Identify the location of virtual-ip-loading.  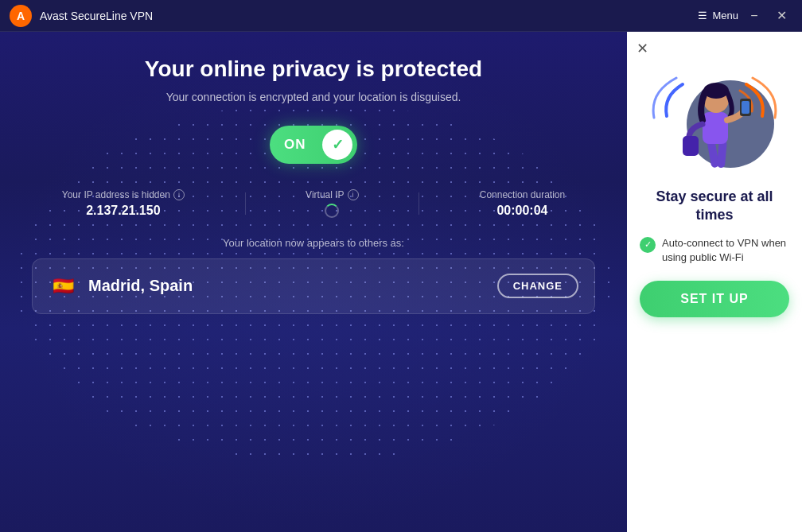
(332, 211).